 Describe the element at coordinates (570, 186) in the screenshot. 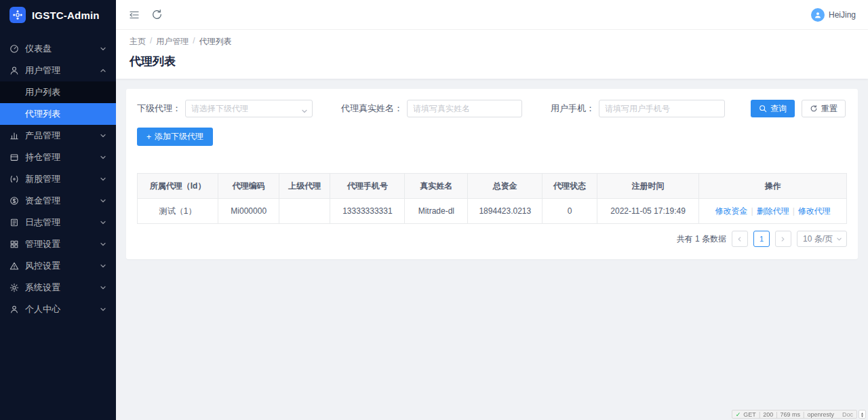

I see `col-agent-status: 代理状态` at that location.